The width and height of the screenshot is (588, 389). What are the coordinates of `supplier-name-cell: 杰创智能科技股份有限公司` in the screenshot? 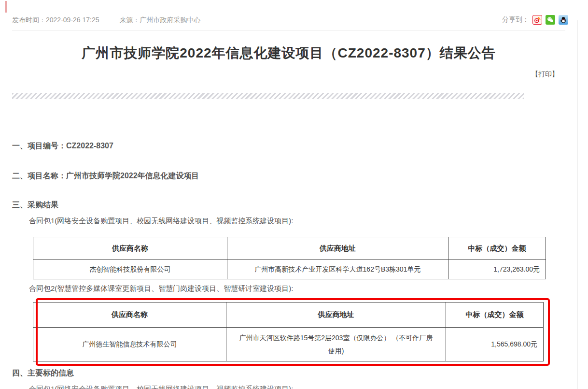 It's located at (130, 270).